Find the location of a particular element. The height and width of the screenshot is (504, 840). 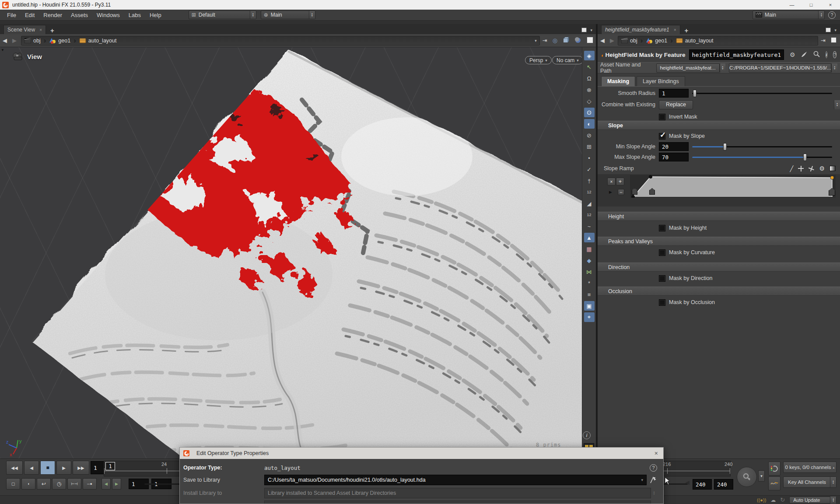

network-status-icon: ((●)) is located at coordinates (761, 500).